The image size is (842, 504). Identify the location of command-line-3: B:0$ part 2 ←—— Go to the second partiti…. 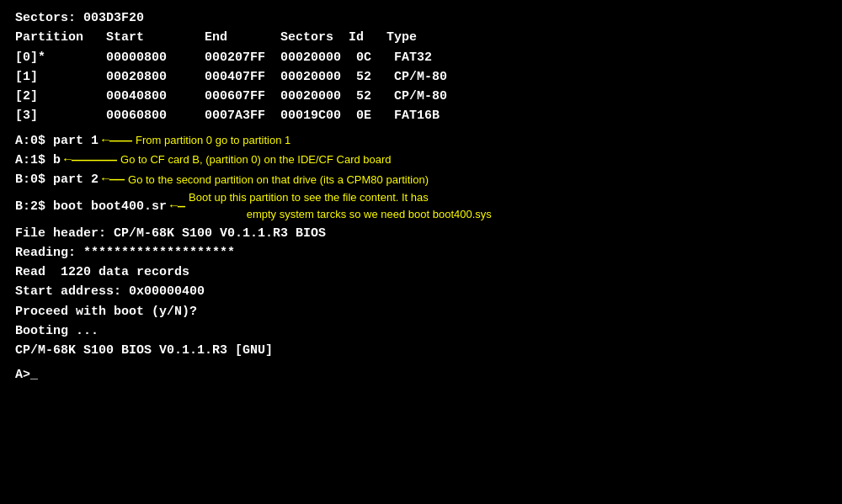
(421, 180).